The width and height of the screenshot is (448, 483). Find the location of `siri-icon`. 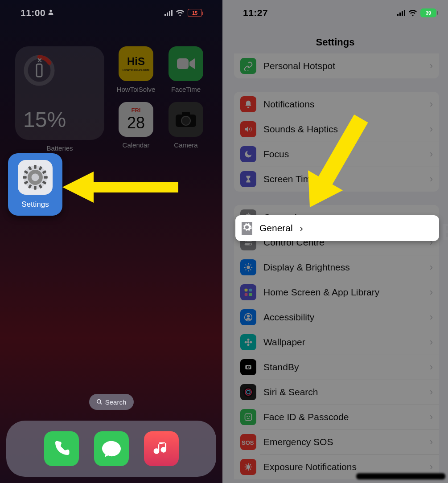

siri-icon is located at coordinates (248, 392).